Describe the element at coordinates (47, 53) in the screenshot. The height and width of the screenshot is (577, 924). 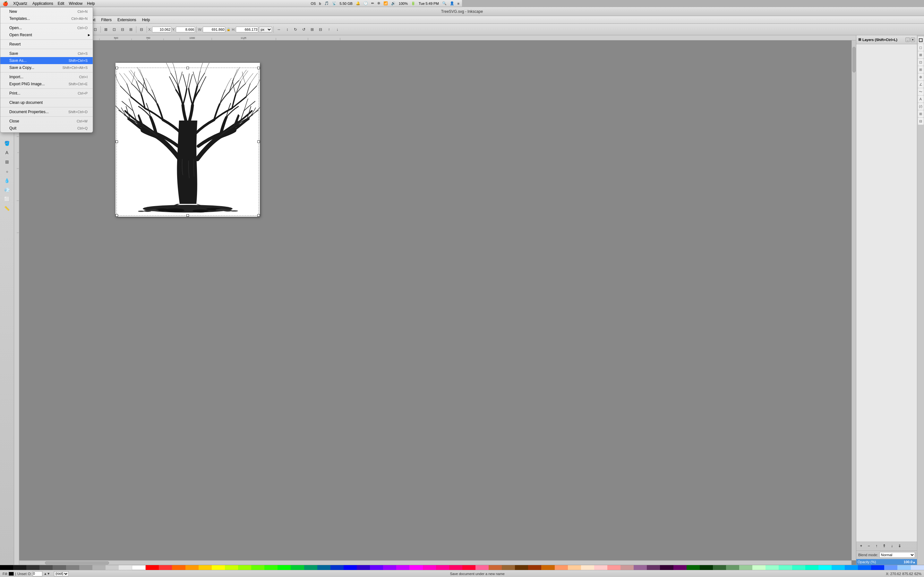
I see `menu-save: Save Ctrl+S` at that location.